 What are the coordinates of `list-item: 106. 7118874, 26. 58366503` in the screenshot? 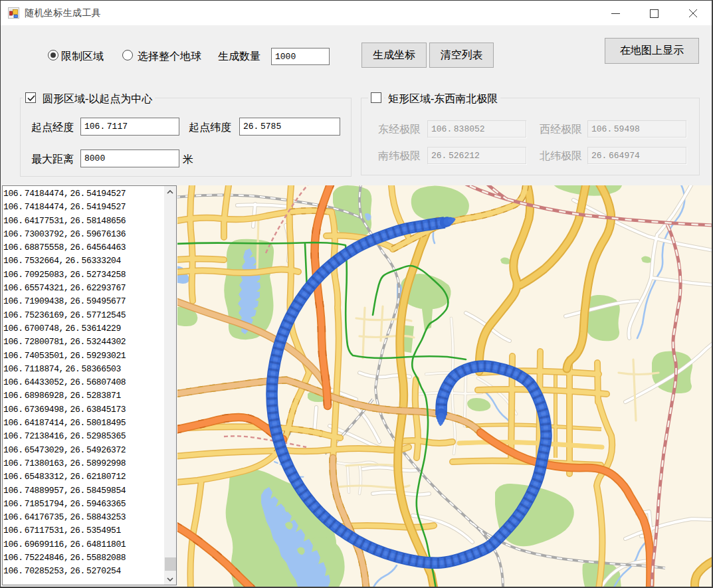 It's located at (78, 369).